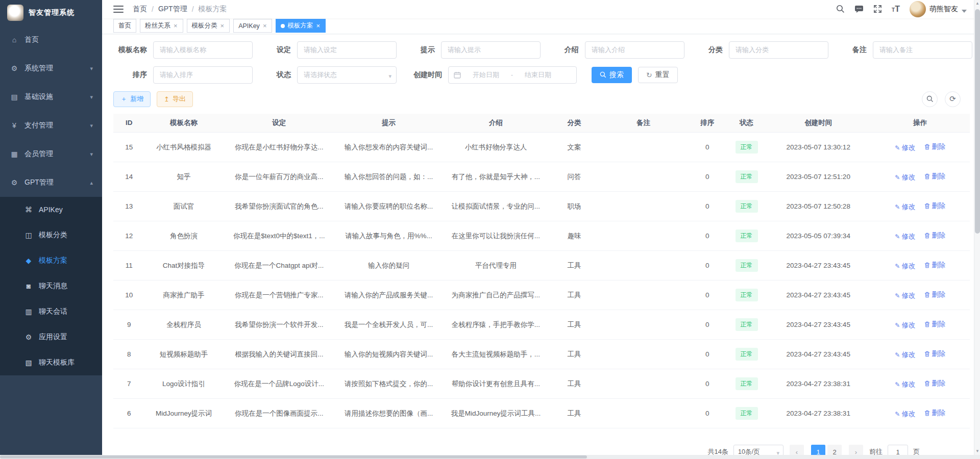 The width and height of the screenshot is (980, 459). What do you see at coordinates (952, 99) in the screenshot?
I see `refresh-button: ⟳` at bounding box center [952, 99].